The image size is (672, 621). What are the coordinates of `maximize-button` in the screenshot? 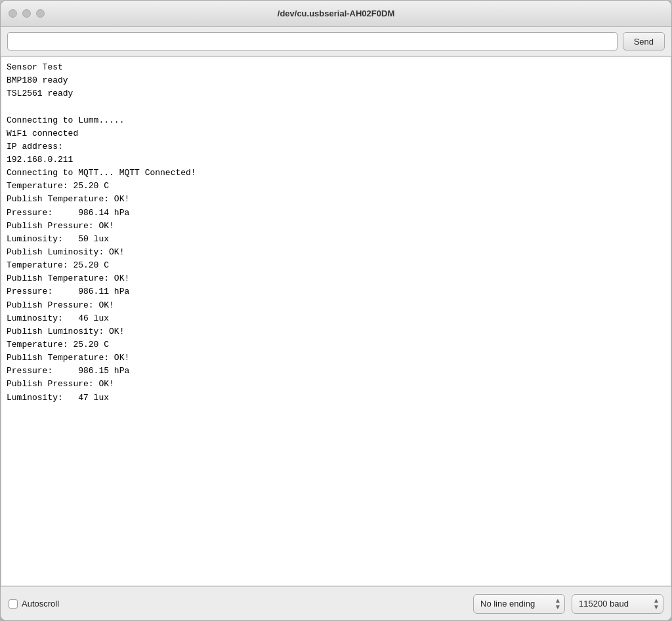 It's located at (41, 13).